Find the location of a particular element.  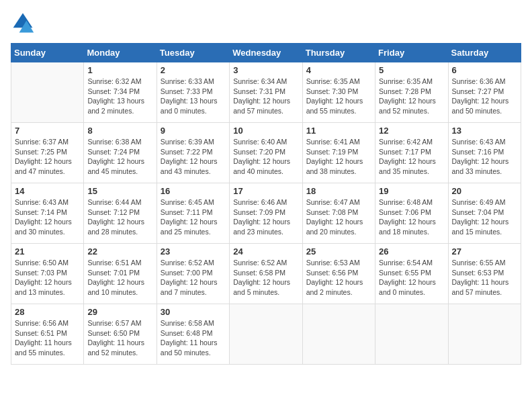

page-header is located at coordinates (266, 23).